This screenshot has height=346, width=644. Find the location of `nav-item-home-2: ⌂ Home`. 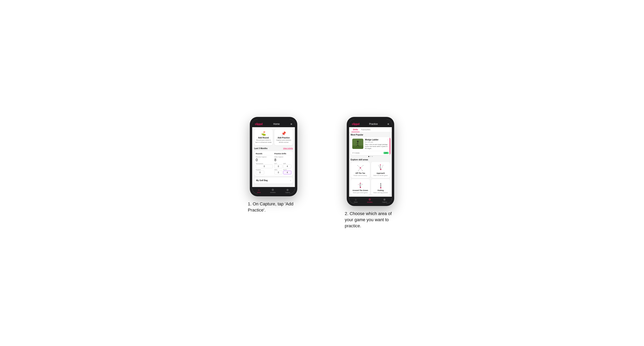

nav-item-home-2: ⌂ Home is located at coordinates (356, 200).